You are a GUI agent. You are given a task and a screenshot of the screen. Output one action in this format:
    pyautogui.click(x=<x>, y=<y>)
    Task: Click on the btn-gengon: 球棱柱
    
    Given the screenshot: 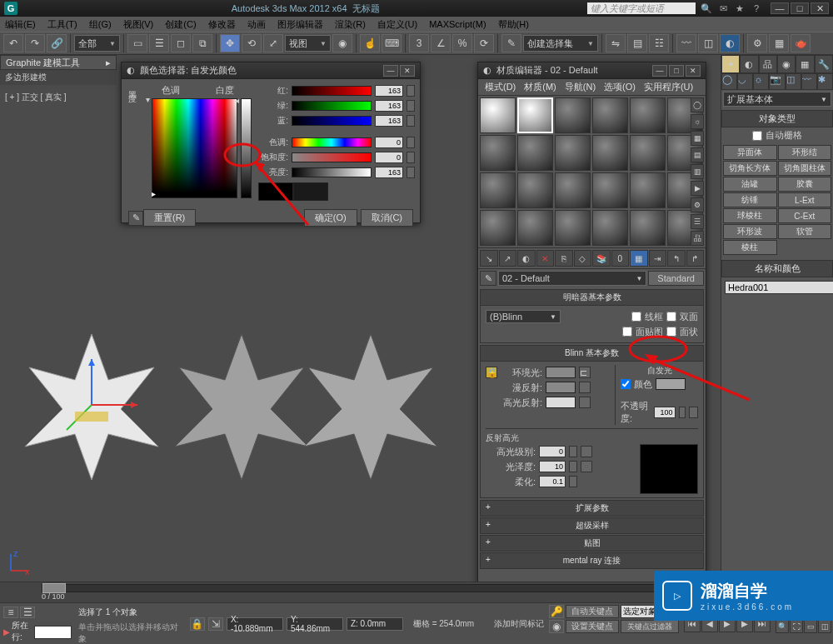 What is the action you would take?
    pyautogui.click(x=750, y=216)
    